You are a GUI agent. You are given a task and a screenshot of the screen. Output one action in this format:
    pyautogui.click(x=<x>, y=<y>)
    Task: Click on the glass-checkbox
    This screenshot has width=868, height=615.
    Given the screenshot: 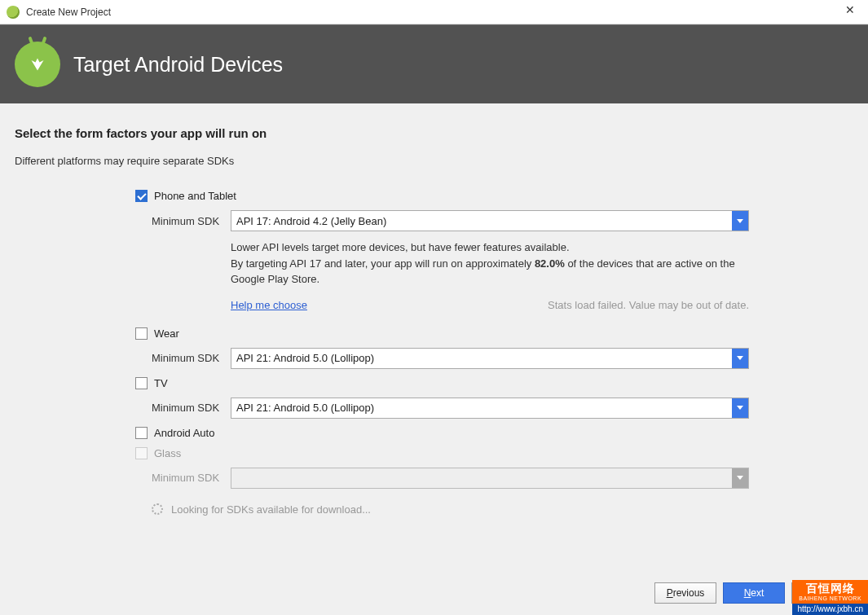 What is the action you would take?
    pyautogui.click(x=142, y=453)
    